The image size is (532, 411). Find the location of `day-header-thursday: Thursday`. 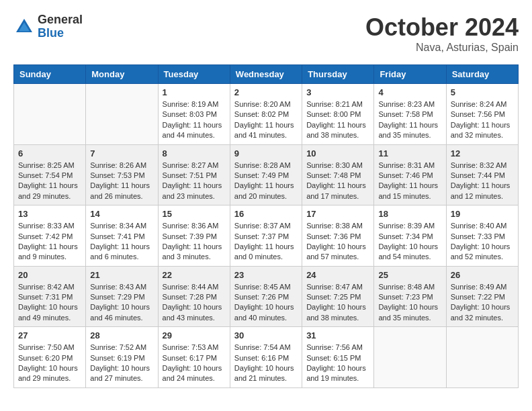

day-header-thursday: Thursday is located at coordinates (339, 75).